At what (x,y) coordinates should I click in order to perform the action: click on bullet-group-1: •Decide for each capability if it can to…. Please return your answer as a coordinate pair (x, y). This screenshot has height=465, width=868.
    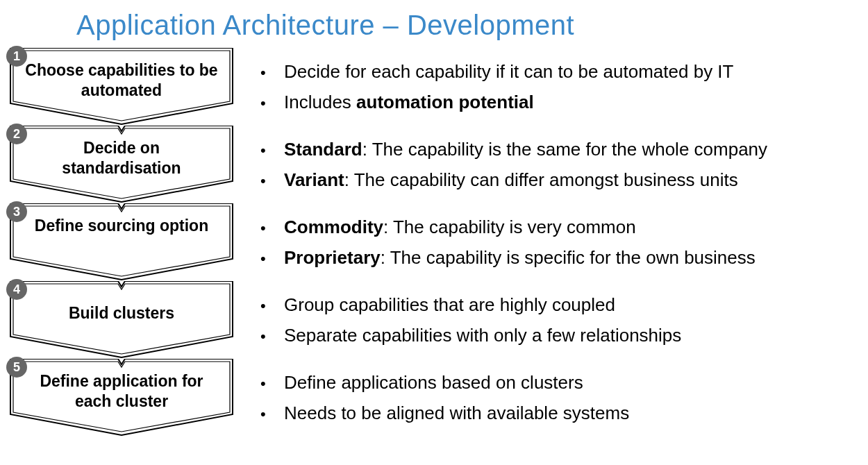
    Looking at the image, I should click on (564, 87).